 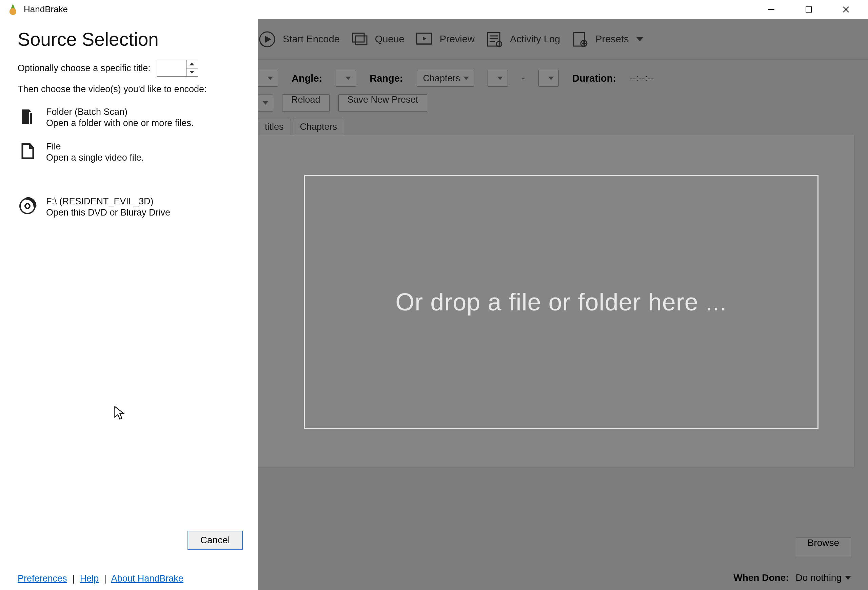 I want to click on folder-title: Folder (Batch Scan), so click(x=120, y=112).